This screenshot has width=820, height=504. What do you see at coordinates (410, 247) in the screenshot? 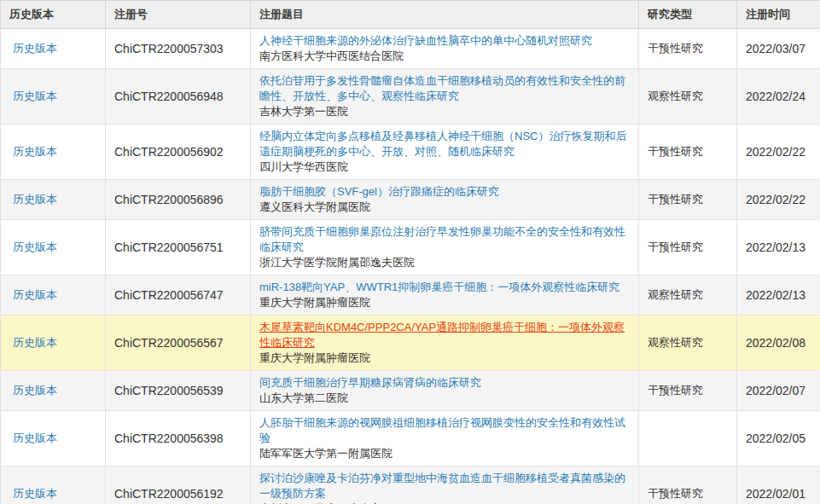
I see `table-row: 历史版本 ChiCTR2200056751 脐带间充质干细胞卵巢原位注射治疗早发…` at bounding box center [410, 247].